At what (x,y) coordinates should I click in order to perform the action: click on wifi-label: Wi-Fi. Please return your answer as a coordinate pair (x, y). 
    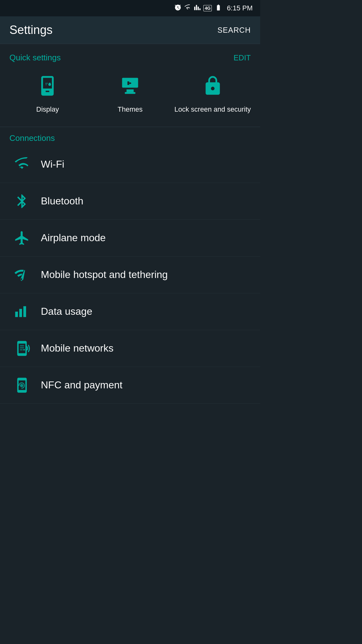
    Looking at the image, I should click on (53, 164).